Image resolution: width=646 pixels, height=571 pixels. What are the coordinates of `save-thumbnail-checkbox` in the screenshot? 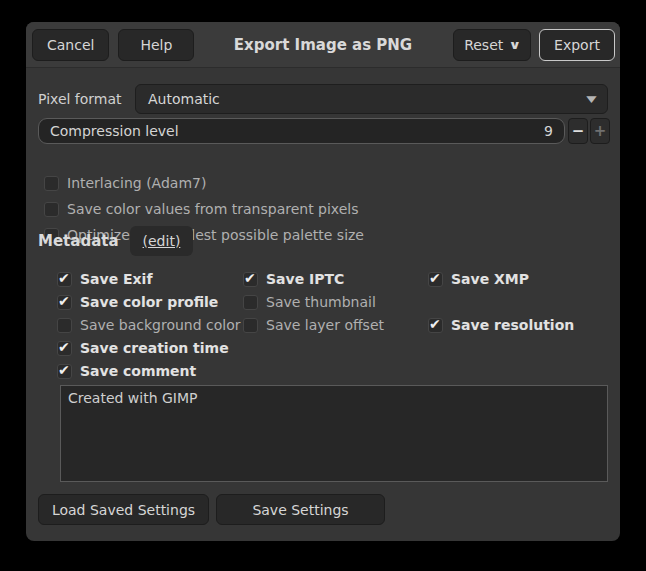 It's located at (250, 302).